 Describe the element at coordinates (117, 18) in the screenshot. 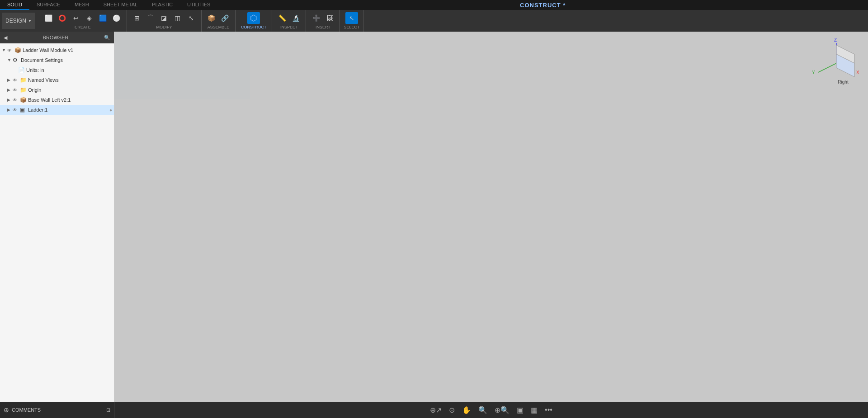

I see `sphere-icon: ⚪` at that location.